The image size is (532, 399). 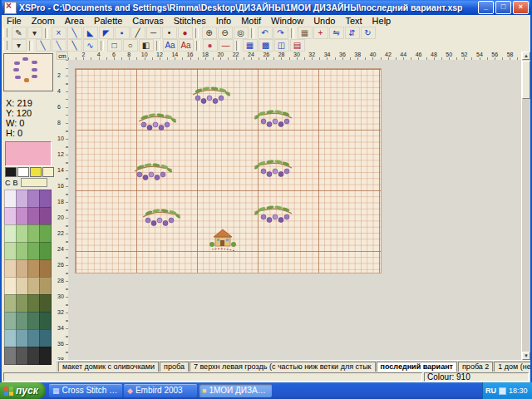 I want to click on tray-clock: 18:30, so click(x=519, y=391).